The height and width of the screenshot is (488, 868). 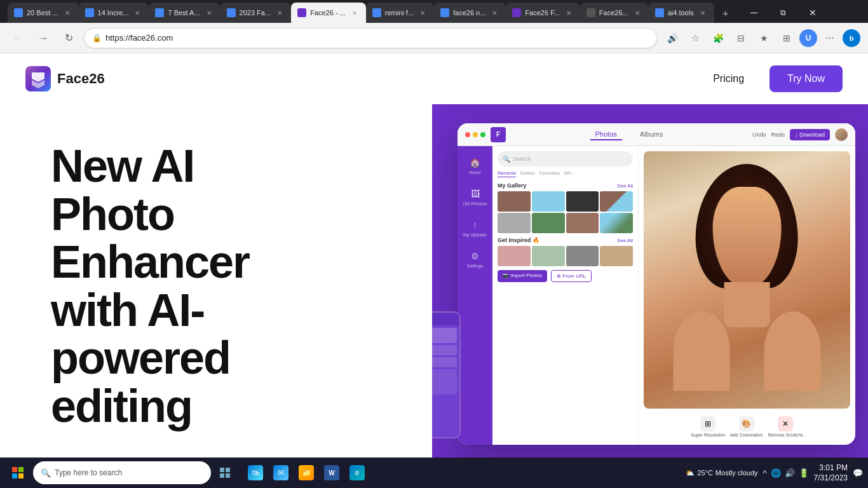 I want to click on remove-scratches-action: ✕ Remove Scratchs, so click(x=785, y=427).